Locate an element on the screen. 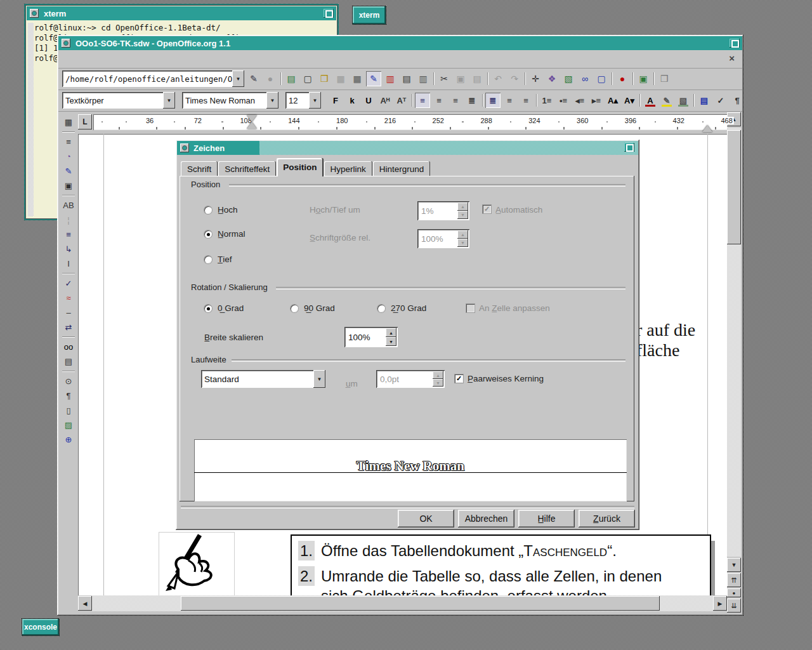 The height and width of the screenshot is (650, 812). stop-loading-icon: ● is located at coordinates (270, 79).